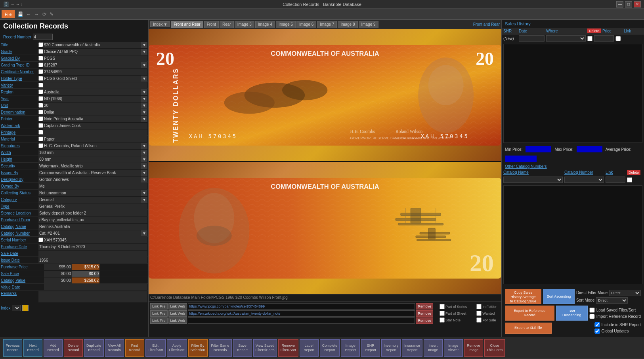 Image resolution: width=644 pixels, height=359 pixels. I want to click on field-cb-grading-type, so click(41, 65).